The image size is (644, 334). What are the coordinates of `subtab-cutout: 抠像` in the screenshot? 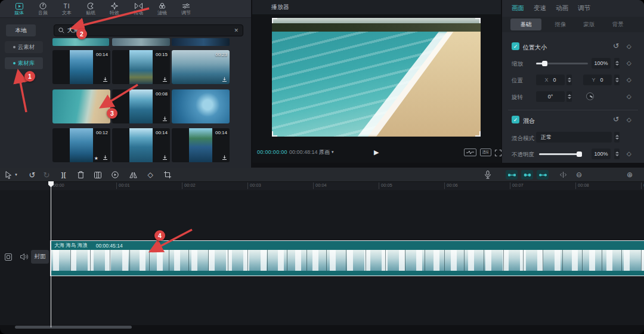 It's located at (561, 24).